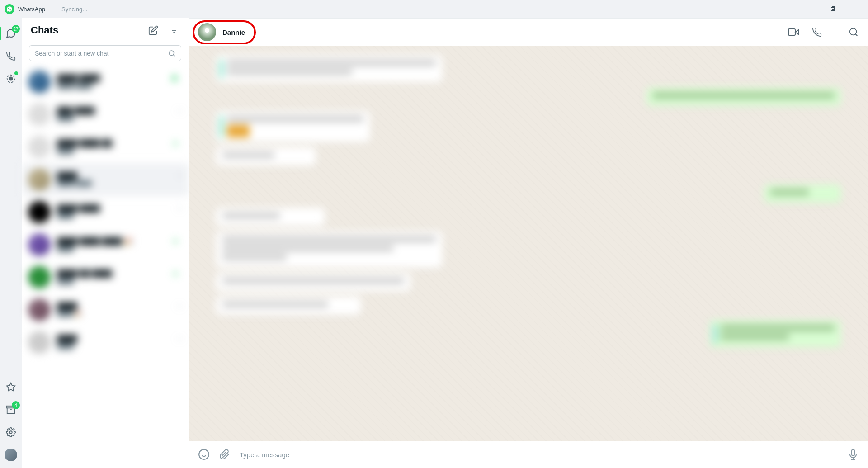 The height and width of the screenshot is (468, 868). Describe the element at coordinates (101, 53) in the screenshot. I see `search-input` at that location.